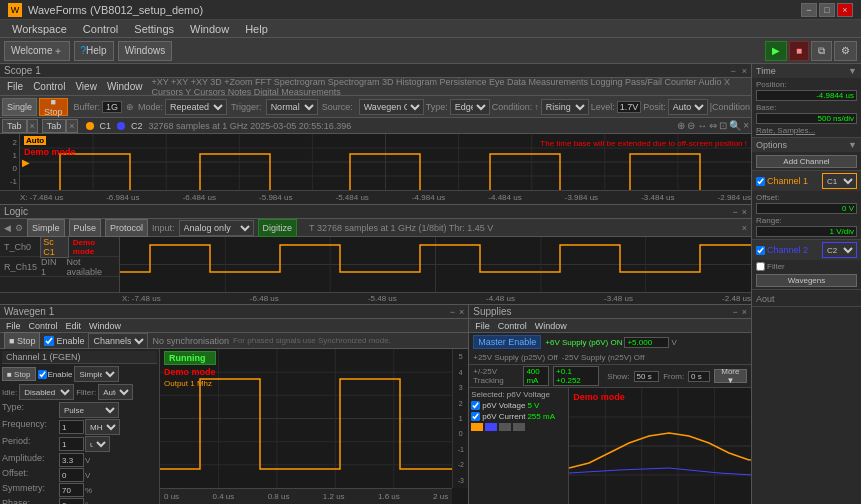 The image size is (861, 504). Describe the element at coordinates (54, 248) in the screenshot. I see `logic-ch0-pin: Sc C1` at that location.